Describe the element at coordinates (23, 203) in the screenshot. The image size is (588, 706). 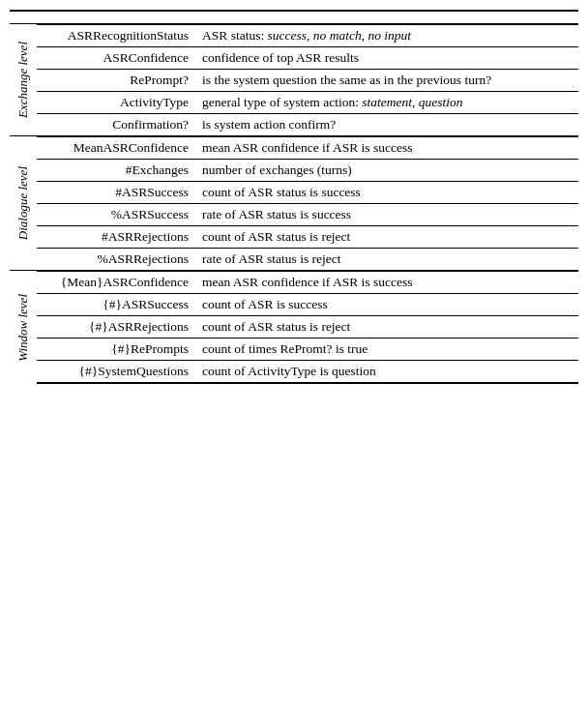
I see `section-label-1: Dialogue level` at that location.